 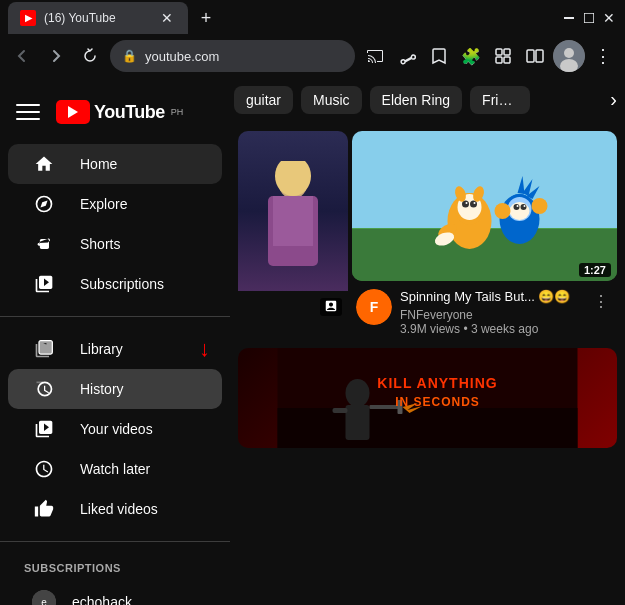 What do you see at coordinates (293, 236) in the screenshot?
I see `video-card-woman` at bounding box center [293, 236].